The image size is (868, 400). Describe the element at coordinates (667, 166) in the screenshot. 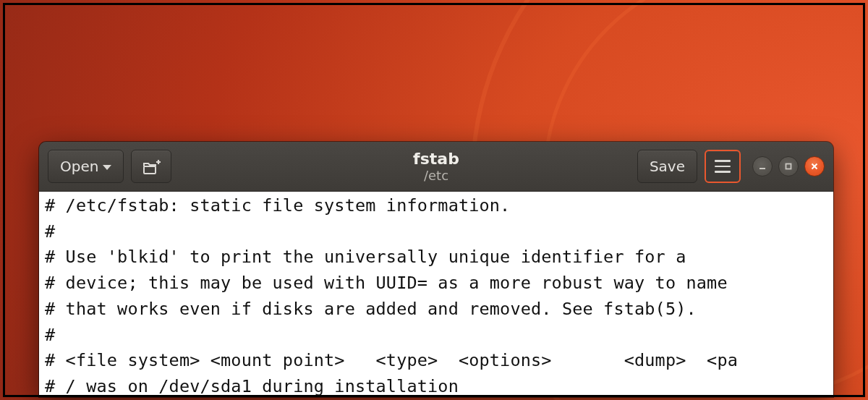

I see `save-button-label: Save` at that location.